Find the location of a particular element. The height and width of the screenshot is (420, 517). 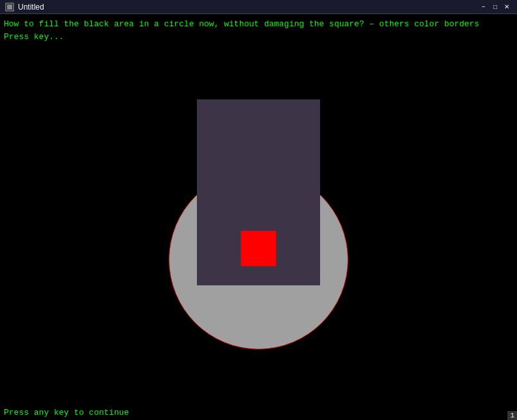

rect-shape is located at coordinates (258, 192).